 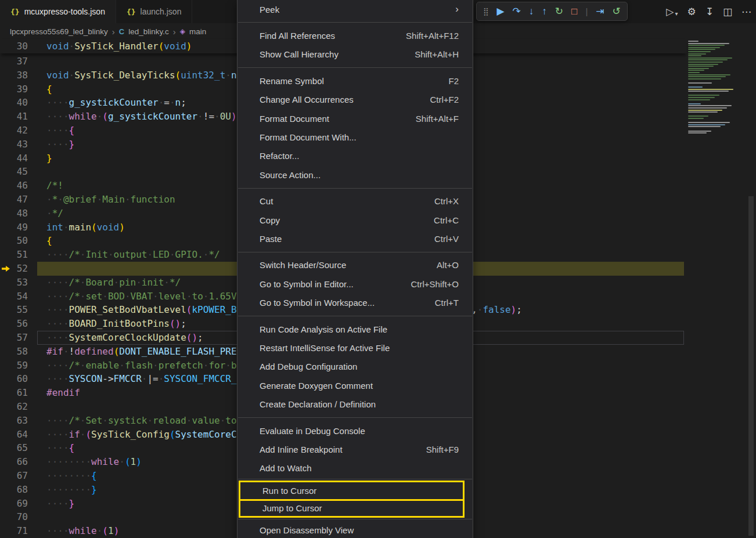 I want to click on line-number: 41, so click(x=14, y=117).